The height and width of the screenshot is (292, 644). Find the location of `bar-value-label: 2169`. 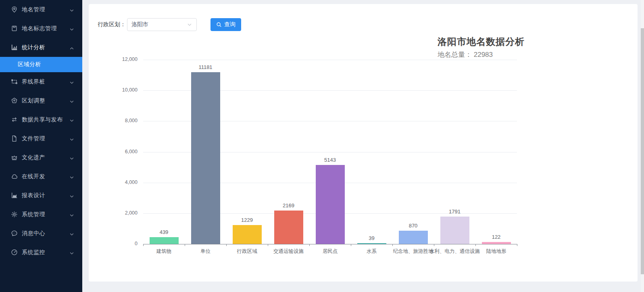

bar-value-label: 2169 is located at coordinates (289, 206).